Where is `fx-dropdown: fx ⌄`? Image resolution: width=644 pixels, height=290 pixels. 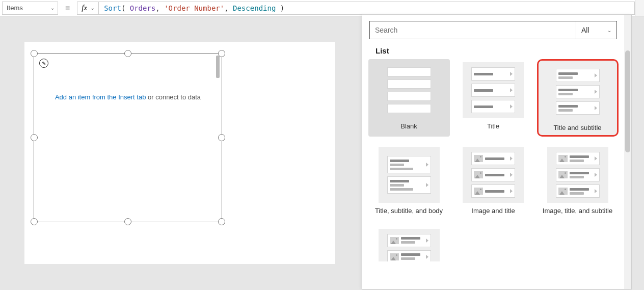 fx-dropdown: fx ⌄ is located at coordinates (88, 8).